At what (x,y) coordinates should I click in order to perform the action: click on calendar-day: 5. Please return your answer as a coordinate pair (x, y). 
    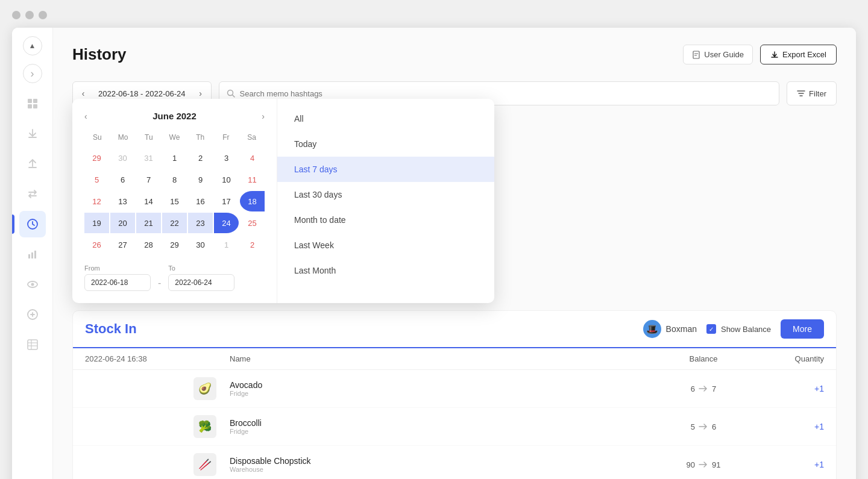
    Looking at the image, I should click on (96, 180).